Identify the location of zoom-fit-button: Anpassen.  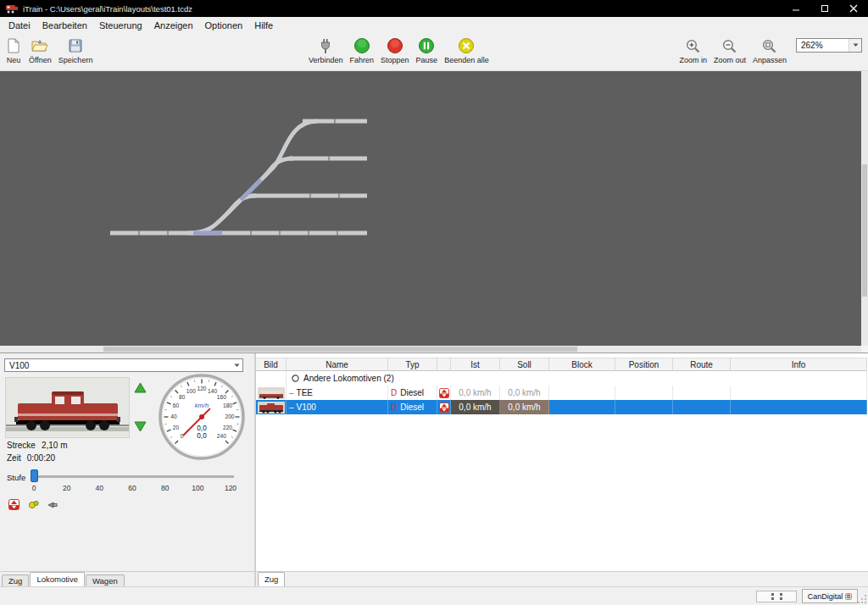
(770, 51).